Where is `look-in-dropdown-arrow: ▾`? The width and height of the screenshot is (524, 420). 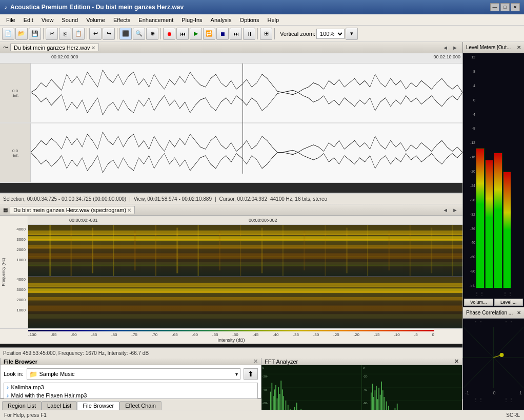 look-in-dropdown-arrow: ▾ is located at coordinates (237, 374).